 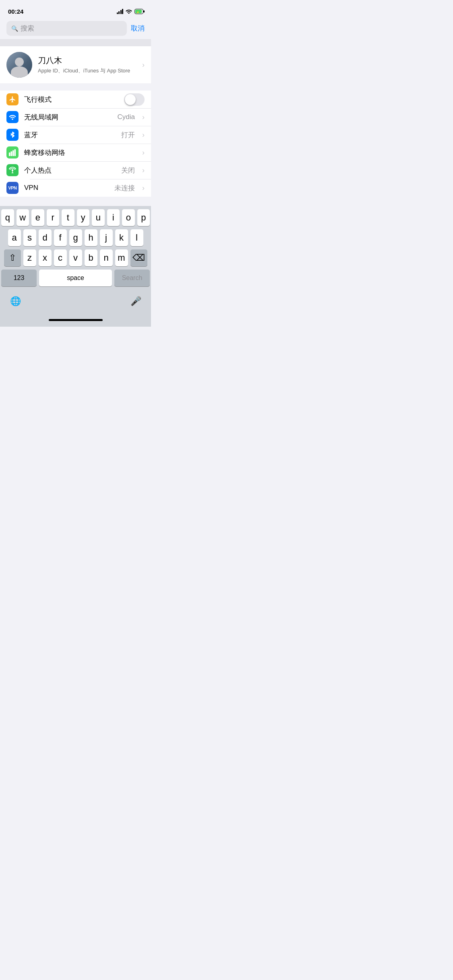 I want to click on airplane-icon, so click(x=12, y=99).